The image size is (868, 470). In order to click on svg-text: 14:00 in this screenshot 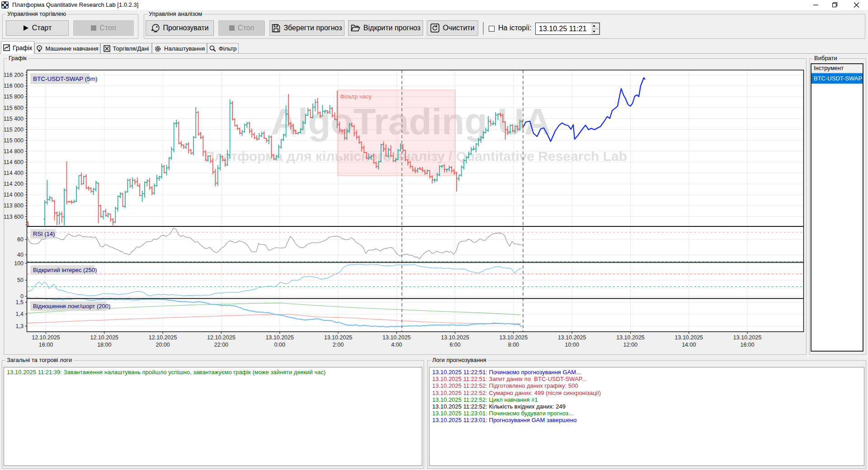, I will do `click(689, 345)`.